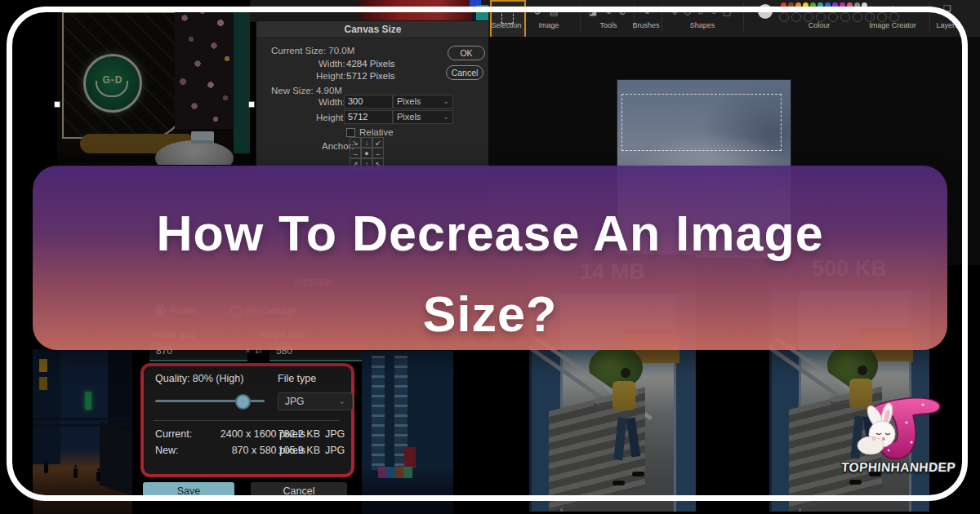 The image size is (980, 514). Describe the element at coordinates (896, 437) in the screenshot. I see `brand-logo: TOPHINHANHDEP` at that location.